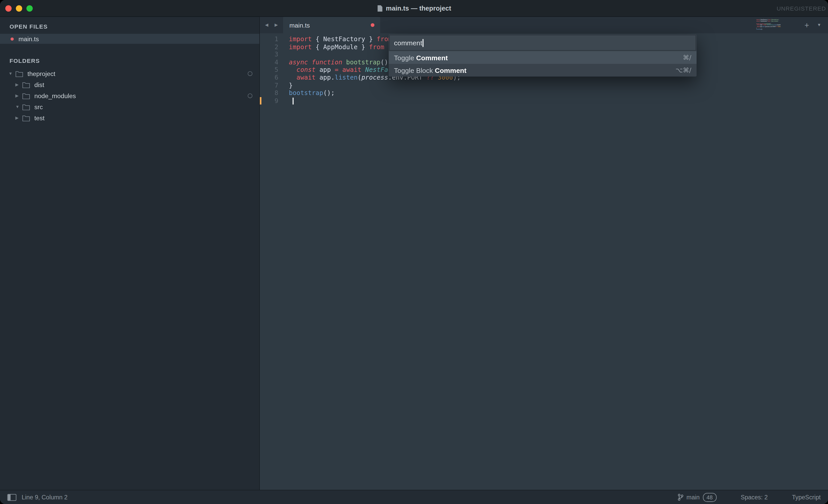  I want to click on line-number: 3, so click(273, 54).